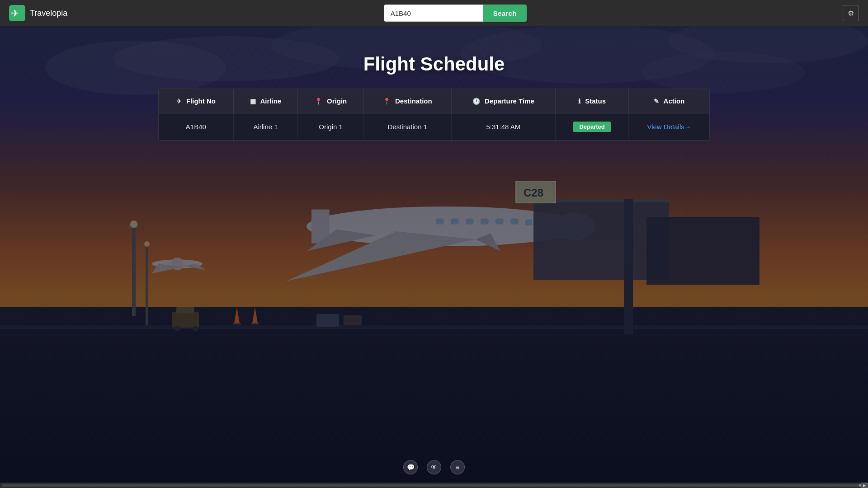 The height and width of the screenshot is (488, 868). Describe the element at coordinates (331, 127) in the screenshot. I see `cell-origin: Origin 1` at that location.